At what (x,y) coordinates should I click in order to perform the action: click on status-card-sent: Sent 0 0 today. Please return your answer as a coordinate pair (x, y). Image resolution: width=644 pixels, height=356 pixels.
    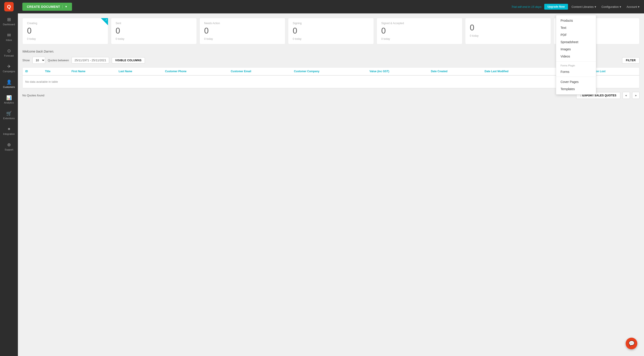
    Looking at the image, I should click on (154, 31).